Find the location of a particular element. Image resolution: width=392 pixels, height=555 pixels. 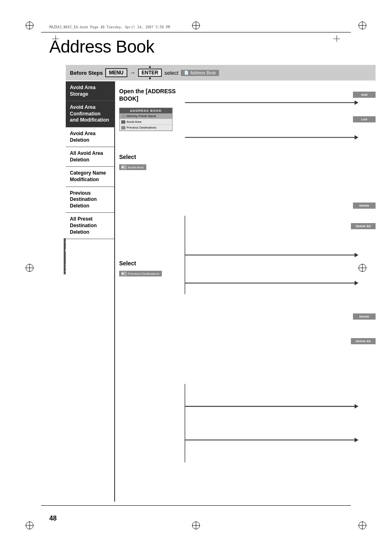

memory-icon is located at coordinates (123, 116).